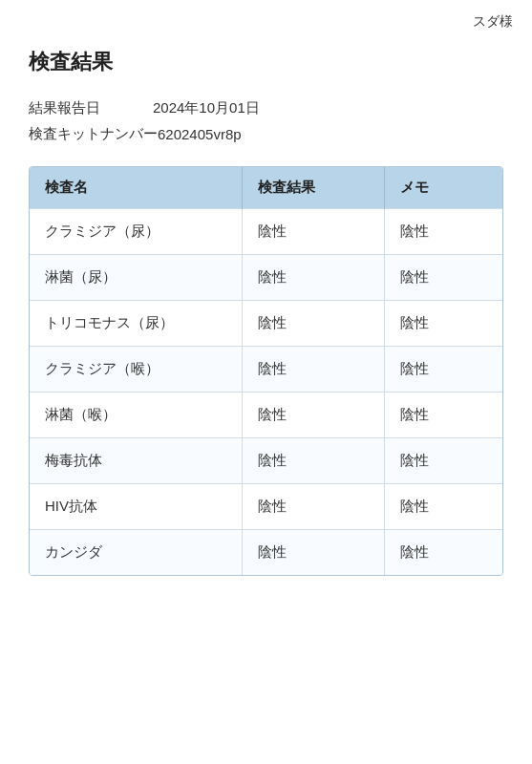  I want to click on col-header-memo: メモ, so click(443, 188).